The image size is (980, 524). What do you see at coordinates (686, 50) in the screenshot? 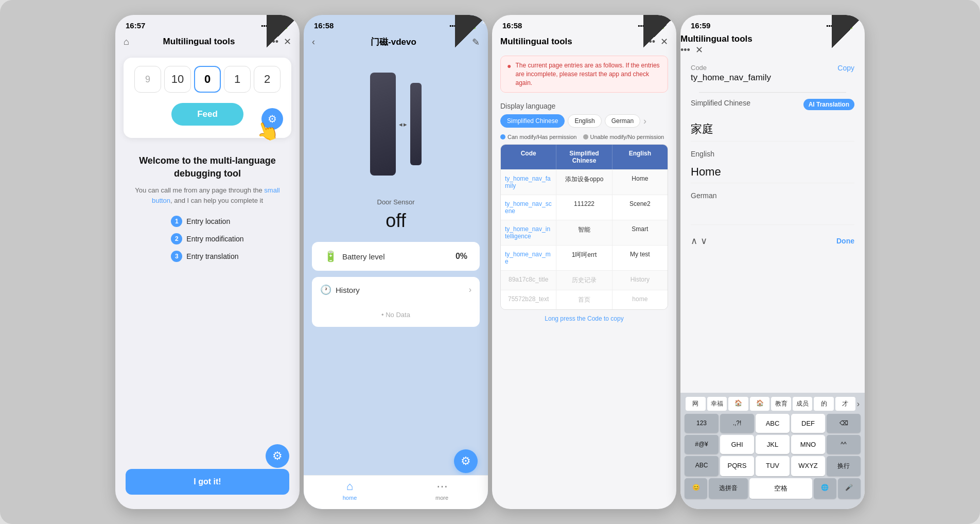
I see `more-icon-4: •••` at bounding box center [686, 50].